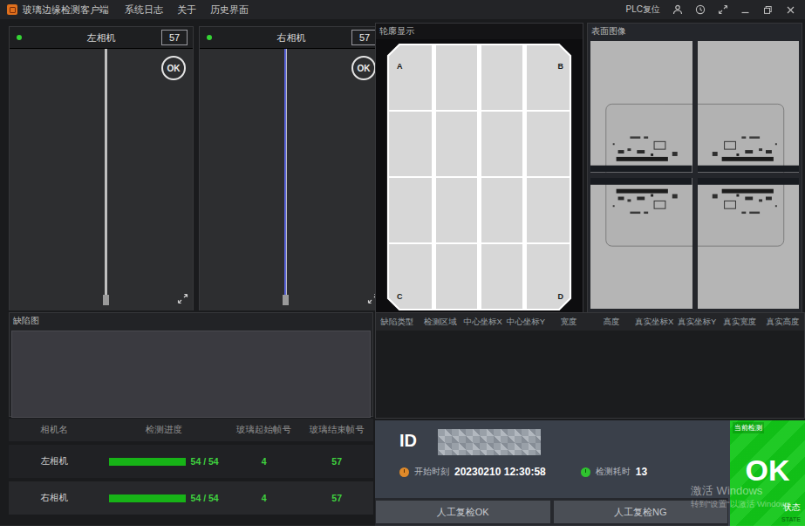  What do you see at coordinates (590, 365) in the screenshot?
I see `defect-table-panel: 缺陷类型 检测区域 中心坐标X 中心坐标Y 宽度 高度 真实坐标X 真实坐标Y …` at bounding box center [590, 365].